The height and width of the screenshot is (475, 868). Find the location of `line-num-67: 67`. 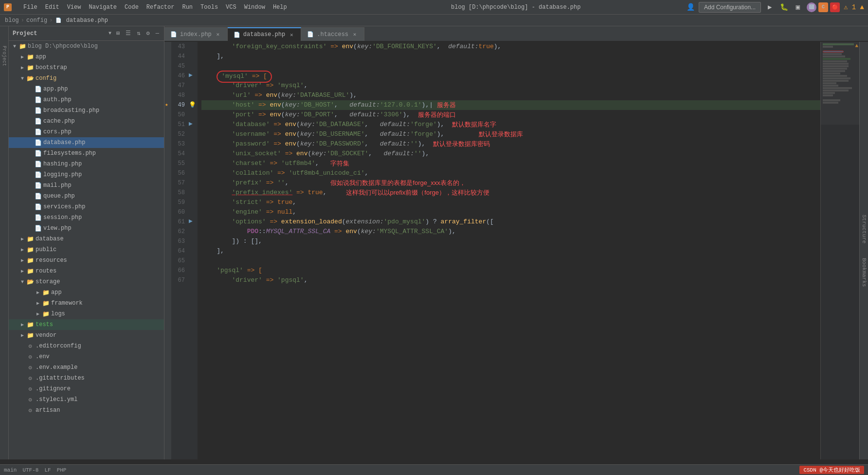

line-num-67: 67 is located at coordinates (178, 280).